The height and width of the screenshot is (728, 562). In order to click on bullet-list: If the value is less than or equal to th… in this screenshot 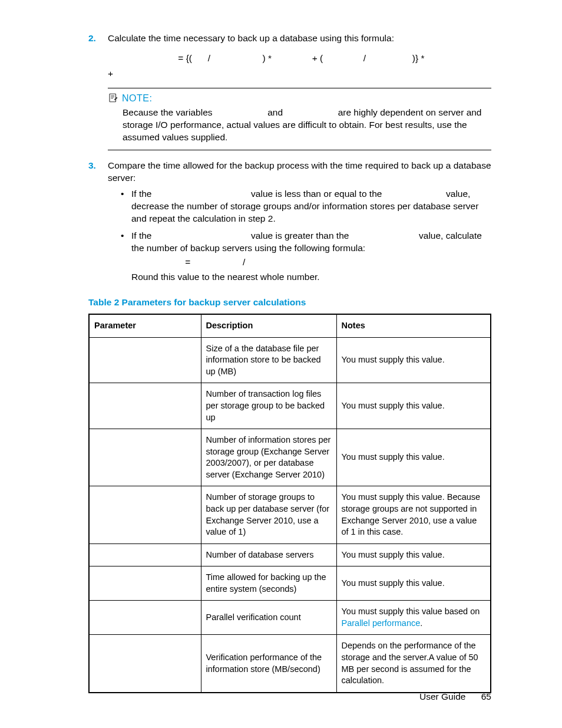, I will do `click(299, 236)`.